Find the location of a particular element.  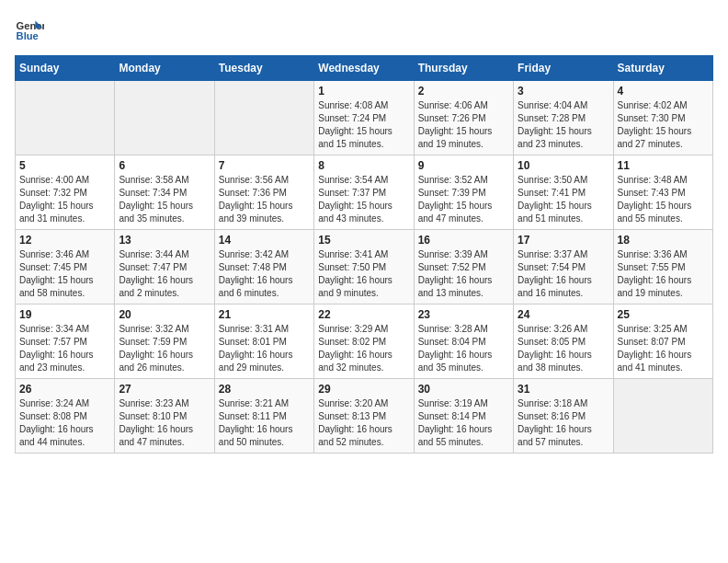

day-info: Sunrise: 3:20 AM Sunset: 8:13 PM Dayligh… is located at coordinates (364, 423).